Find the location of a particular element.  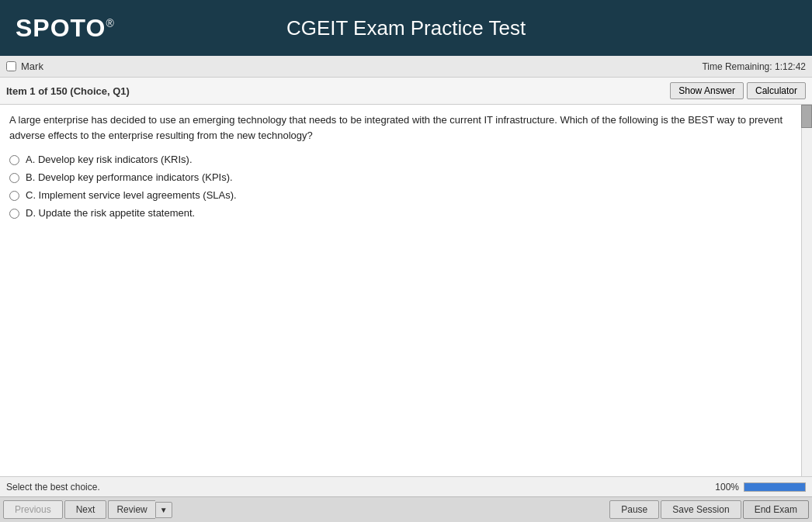

app-title: CGEIT Exam Practice Test is located at coordinates (406, 28).